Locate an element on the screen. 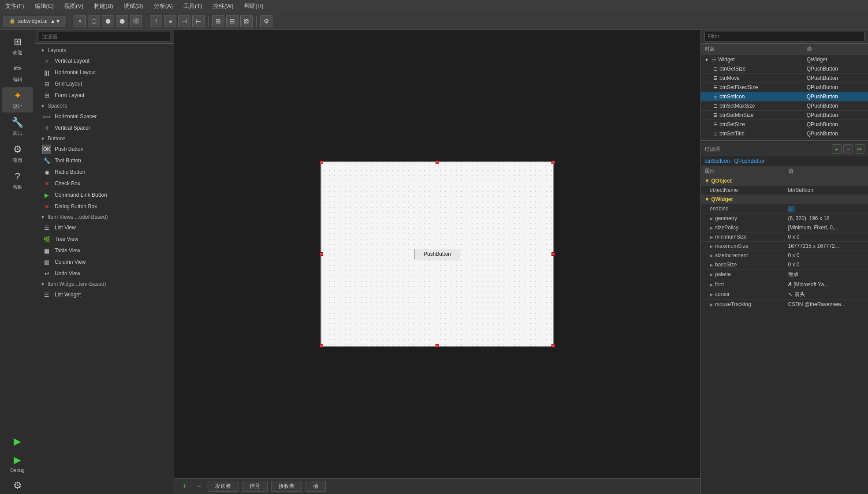 The width and height of the screenshot is (868, 494). widget-table-view: ▦ Table View is located at coordinates (104, 251).